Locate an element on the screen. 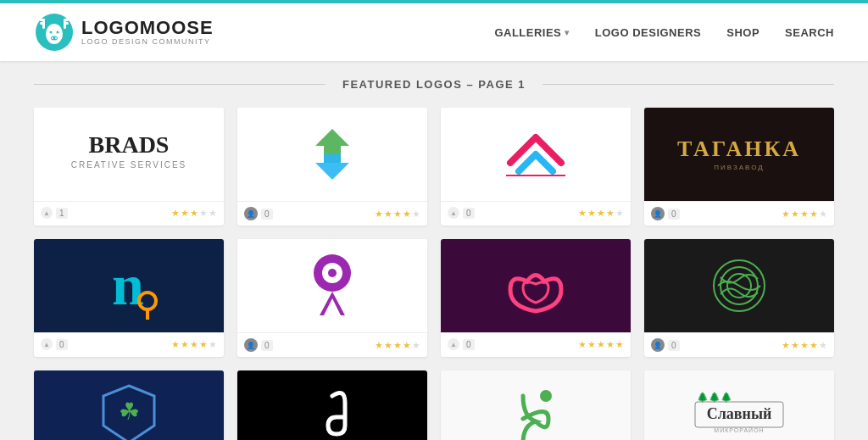  page-title-area: FEATURED LOGOS – PAGE 1 is located at coordinates (434, 85).